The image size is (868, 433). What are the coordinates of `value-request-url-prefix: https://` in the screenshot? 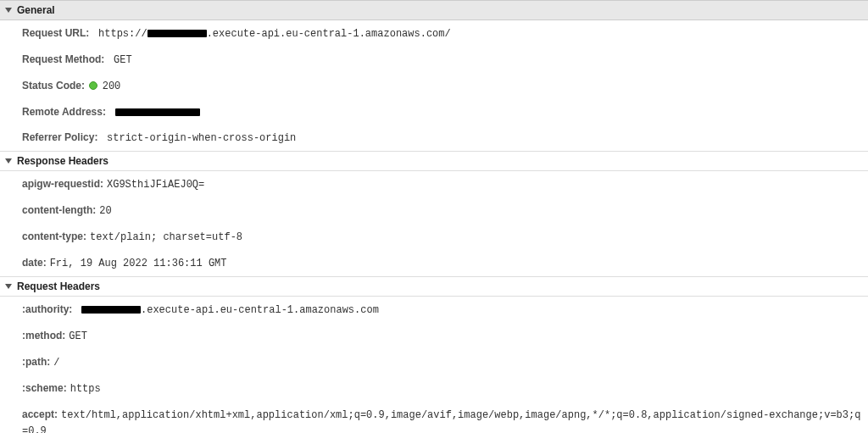 It's located at (123, 34).